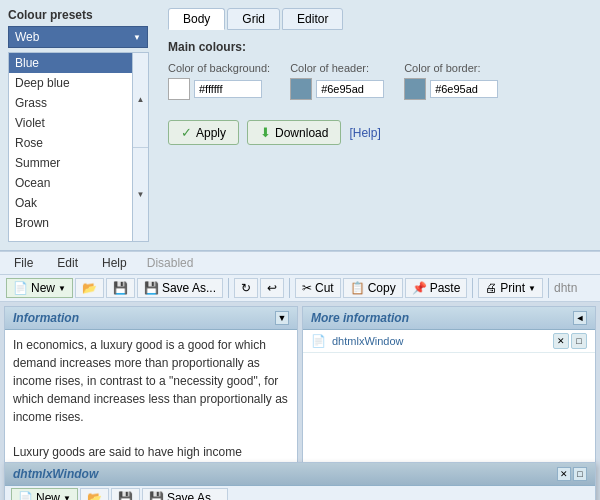 The width and height of the screenshot is (600, 500). Describe the element at coordinates (228, 89) in the screenshot. I see `background-hex-input` at that location.